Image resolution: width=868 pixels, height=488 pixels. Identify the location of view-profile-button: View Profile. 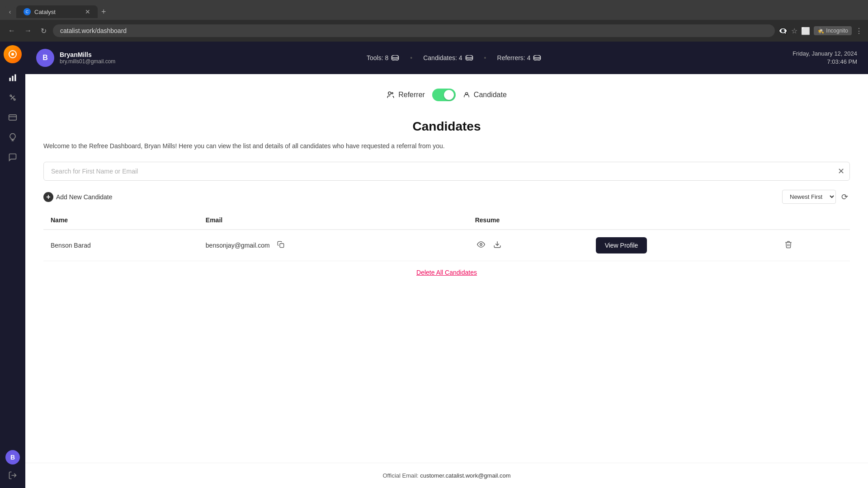
(622, 245).